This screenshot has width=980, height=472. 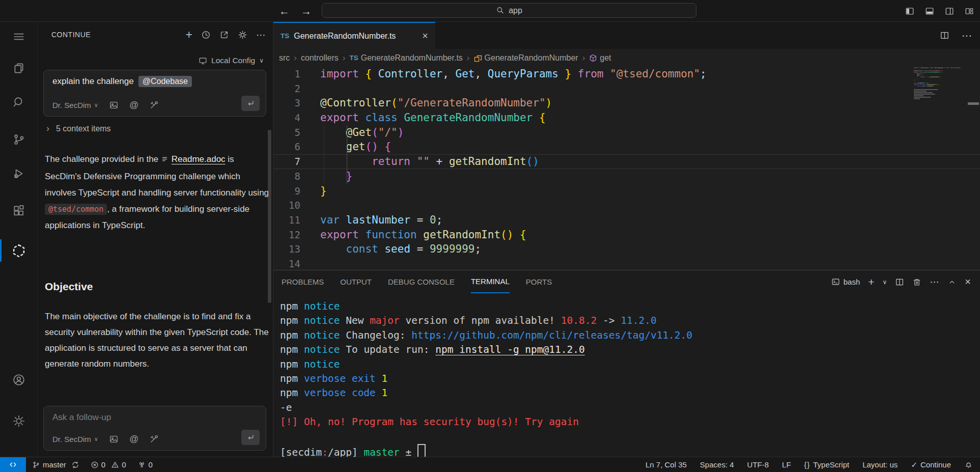 I want to click on sync-icon, so click(x=75, y=465).